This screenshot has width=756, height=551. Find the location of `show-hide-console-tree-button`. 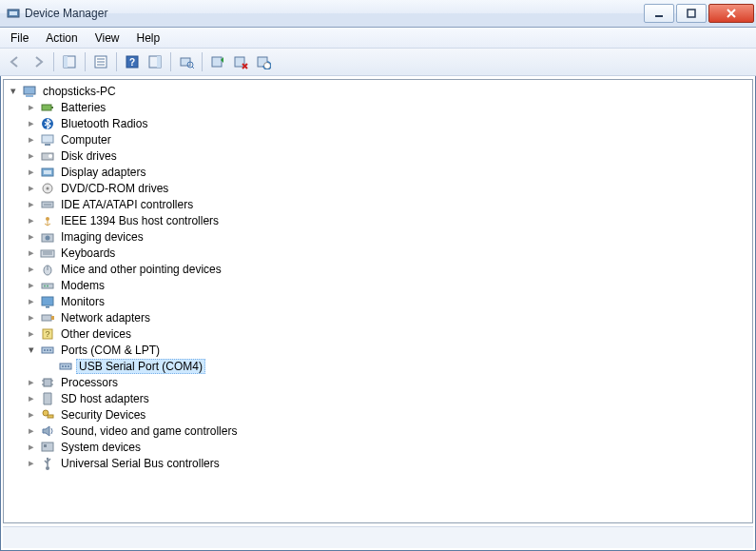

show-hide-console-tree-button is located at coordinates (69, 62).